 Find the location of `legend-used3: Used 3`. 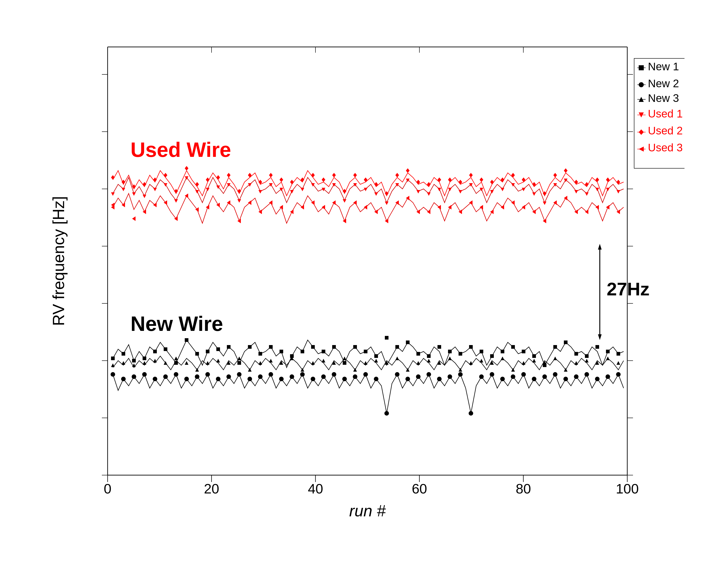

legend-used3: Used 3 is located at coordinates (665, 148).